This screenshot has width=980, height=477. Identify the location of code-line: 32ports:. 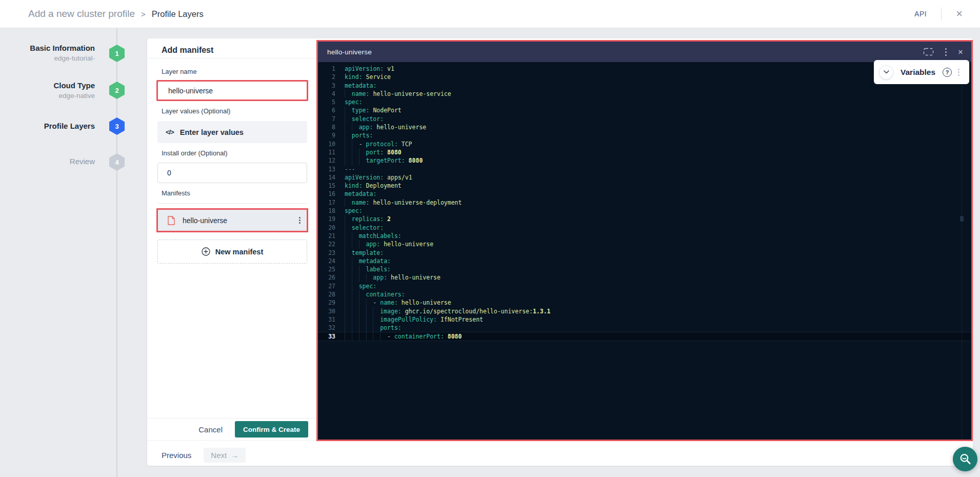
(645, 328).